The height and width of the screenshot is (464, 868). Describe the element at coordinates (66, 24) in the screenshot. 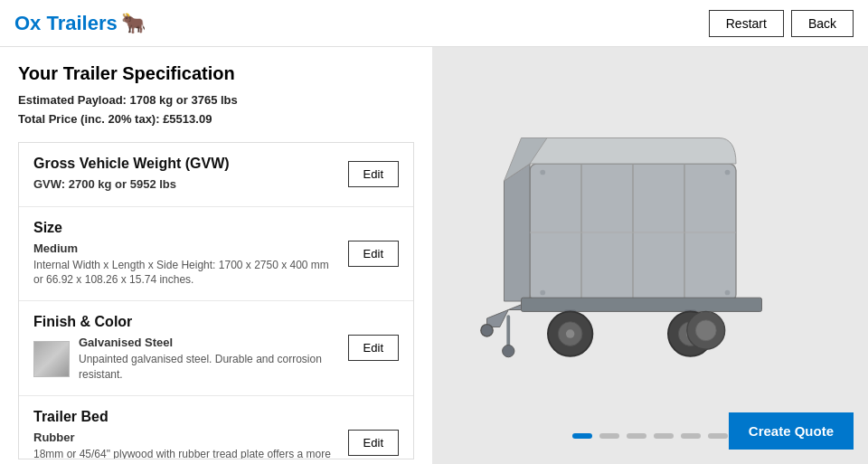

I see `logo-text: Ox Trailers` at that location.